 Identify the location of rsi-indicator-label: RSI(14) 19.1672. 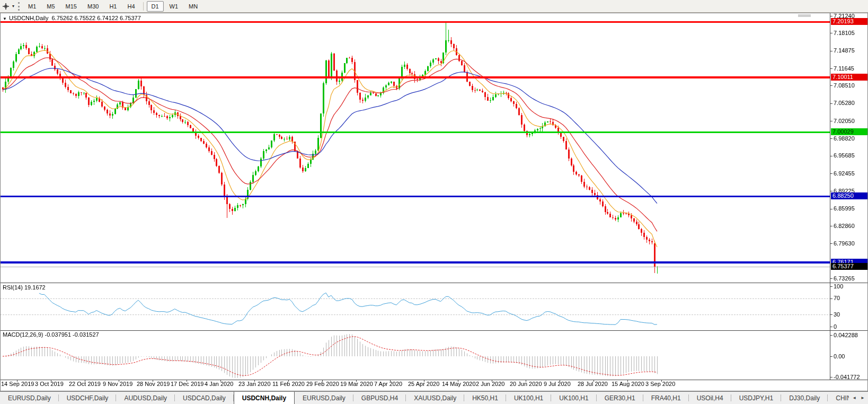
(24, 287).